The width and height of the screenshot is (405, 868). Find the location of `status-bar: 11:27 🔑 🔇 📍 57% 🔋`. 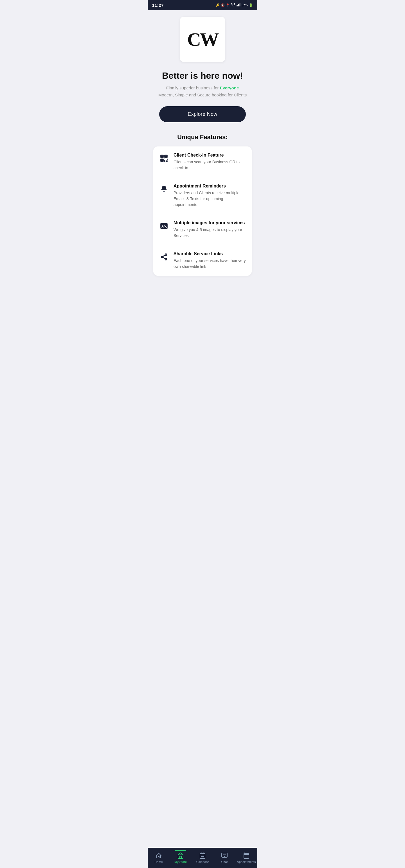

status-bar: 11:27 🔑 🔇 📍 57% 🔋 is located at coordinates (202, 5).